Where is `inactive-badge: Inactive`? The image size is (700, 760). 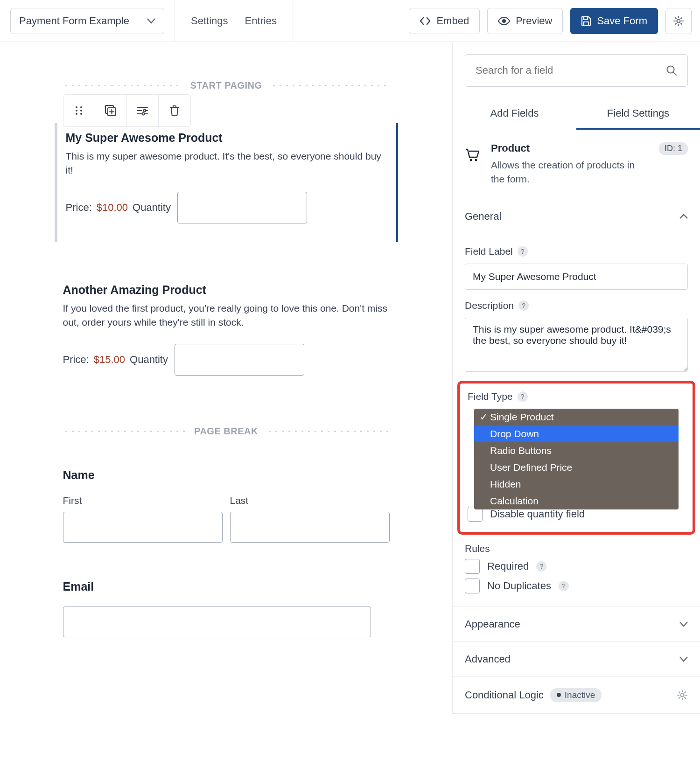 inactive-badge: Inactive is located at coordinates (576, 695).